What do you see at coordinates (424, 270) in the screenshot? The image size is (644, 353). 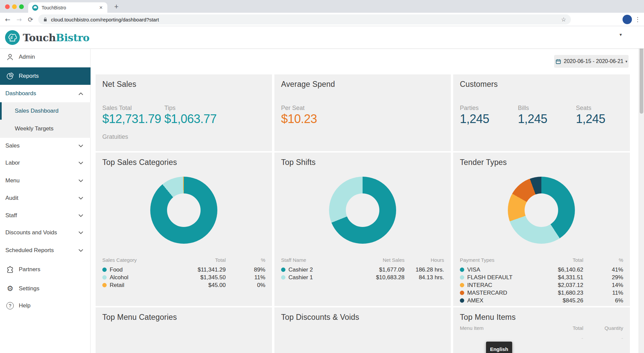 I see `table-cell: 186.28 hrs.` at bounding box center [424, 270].